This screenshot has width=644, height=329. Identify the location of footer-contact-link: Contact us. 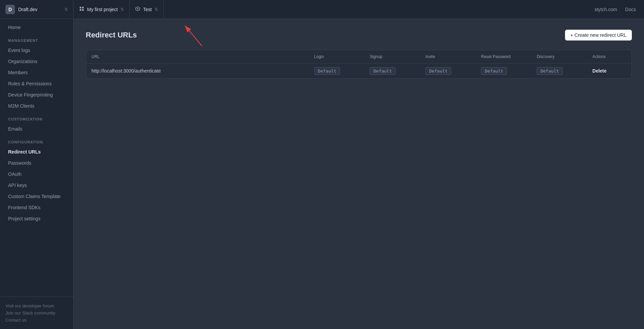
(36, 320).